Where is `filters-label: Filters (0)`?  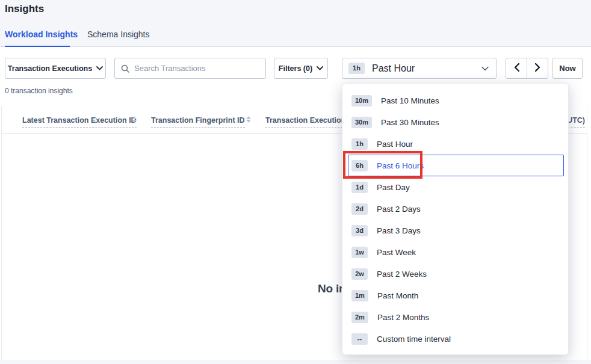
filters-label: Filters (0) is located at coordinates (296, 69).